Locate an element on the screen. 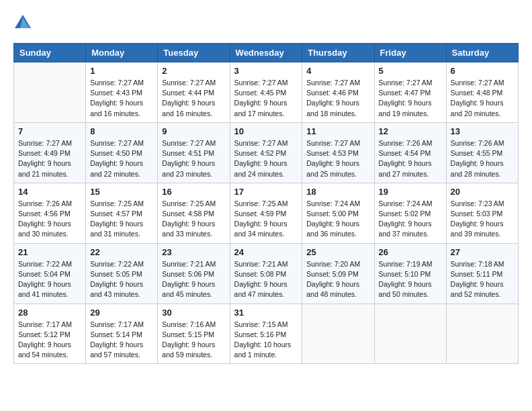 Image resolution: width=532 pixels, height=411 pixels. day-cell: 15Sunrise: 7:25 AM Sunset: 4:57 PM Dayli… is located at coordinates (122, 213).